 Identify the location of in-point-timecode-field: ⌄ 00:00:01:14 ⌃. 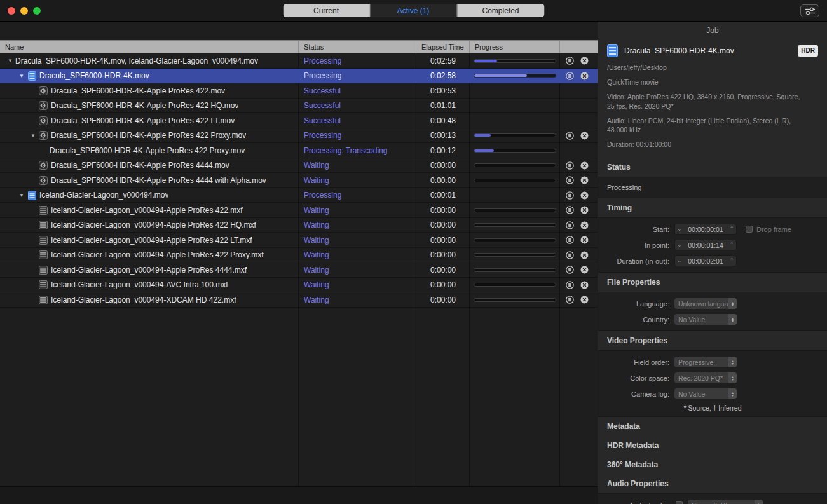
(706, 245).